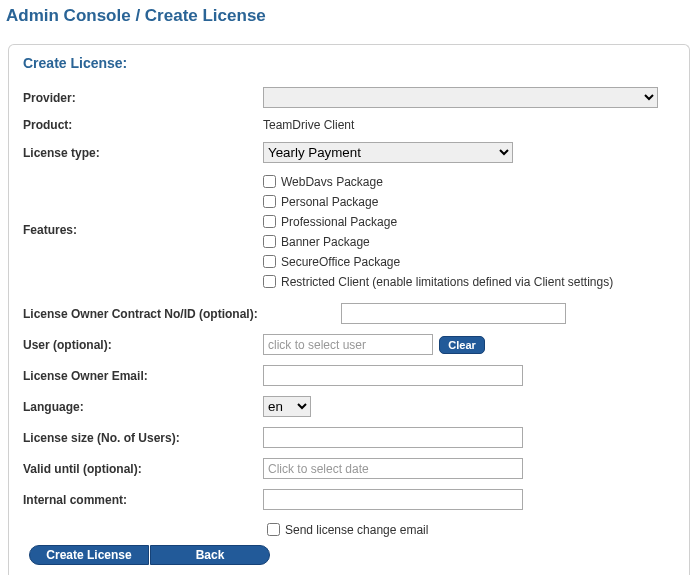 This screenshot has width=690, height=585. Describe the element at coordinates (454, 314) in the screenshot. I see `contract-input` at that location.